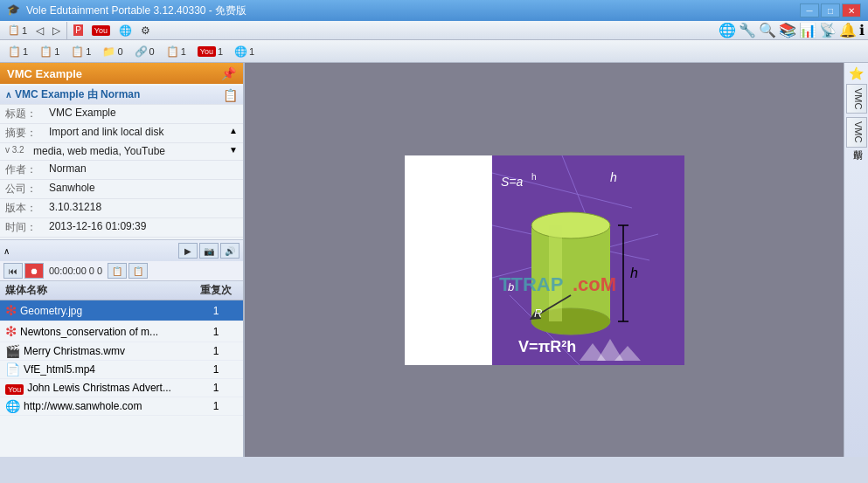 The image size is (868, 483). What do you see at coordinates (17, 30) in the screenshot?
I see `menu-item-1: 📋1` at bounding box center [17, 30].